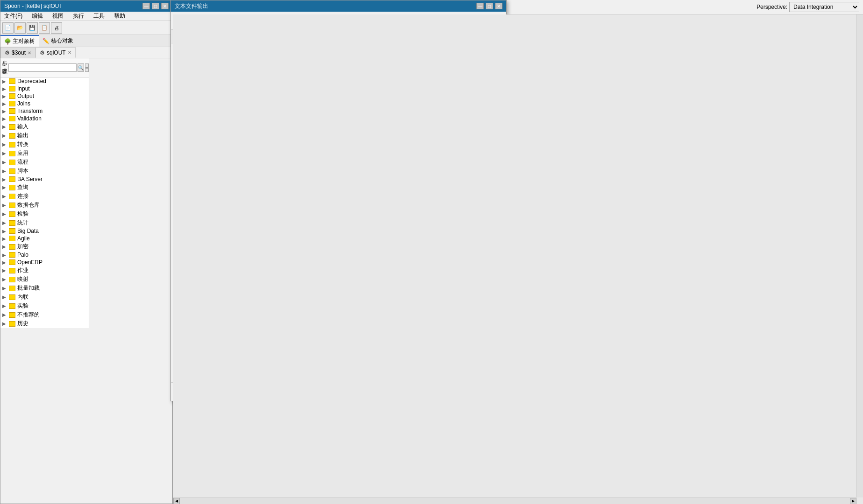 The image size is (863, 504). I want to click on tree-item-output: ▶ Output, so click(45, 96).